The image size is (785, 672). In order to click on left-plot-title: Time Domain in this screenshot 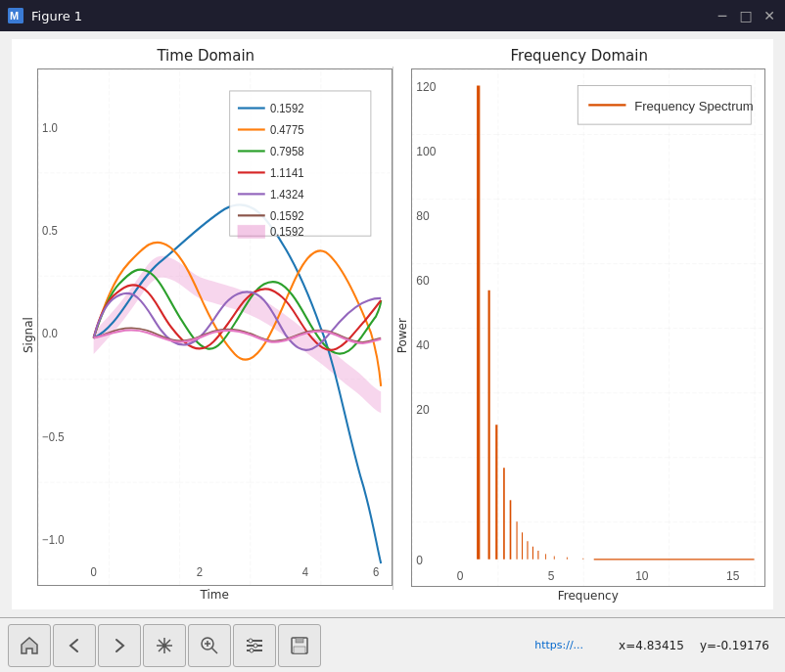, I will do `click(206, 56)`.